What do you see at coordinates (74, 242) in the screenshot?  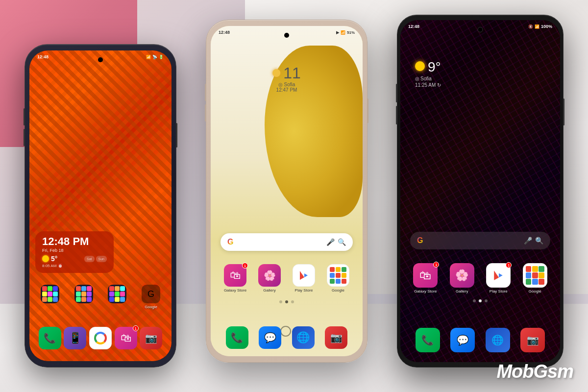 I see `clock-time-left: 12:48 PM` at bounding box center [74, 242].